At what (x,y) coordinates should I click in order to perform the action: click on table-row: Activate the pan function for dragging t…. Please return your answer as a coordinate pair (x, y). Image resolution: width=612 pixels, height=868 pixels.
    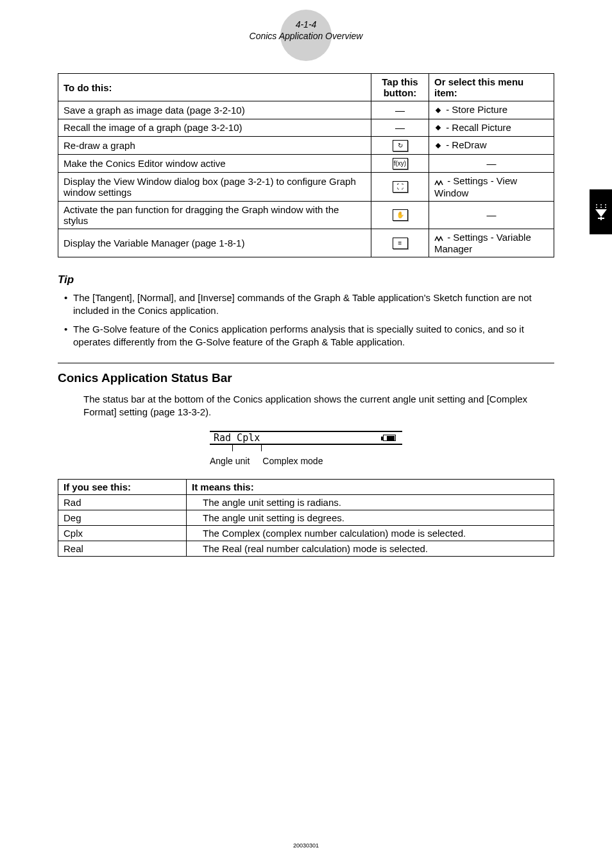
    Looking at the image, I should click on (307, 214).